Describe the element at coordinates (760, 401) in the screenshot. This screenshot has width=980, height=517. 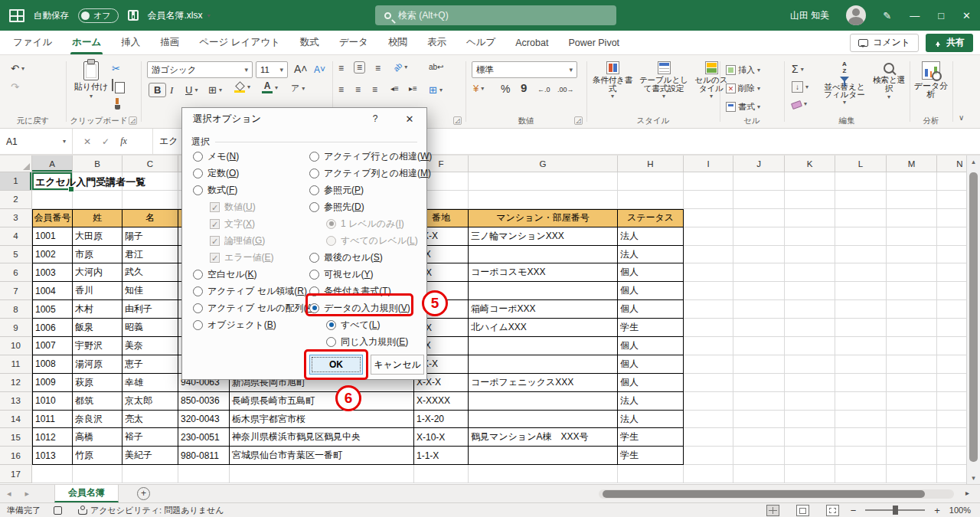
I see `cell-J13` at that location.